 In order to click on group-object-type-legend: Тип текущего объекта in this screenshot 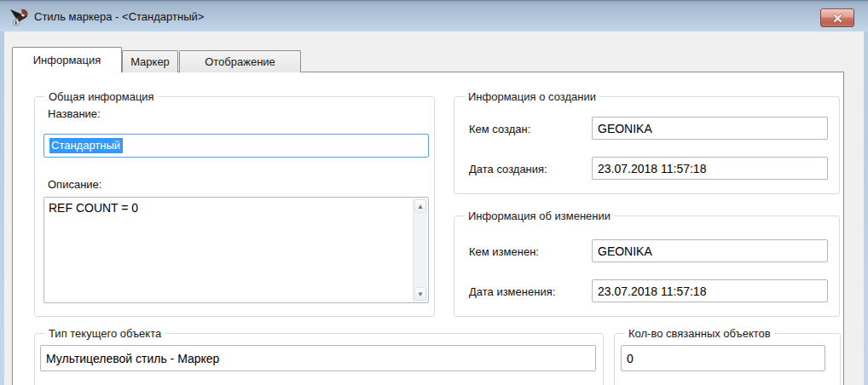, I will do `click(105, 334)`.